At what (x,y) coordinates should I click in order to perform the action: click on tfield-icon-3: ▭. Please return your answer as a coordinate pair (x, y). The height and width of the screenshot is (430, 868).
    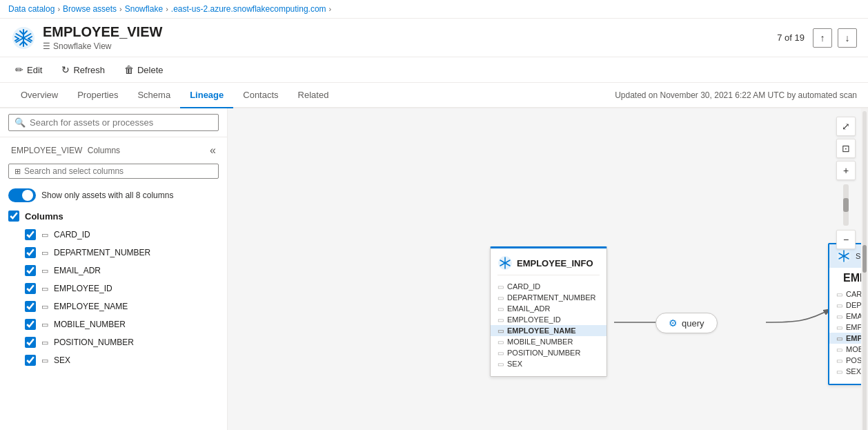
    Looking at the image, I should click on (839, 316).